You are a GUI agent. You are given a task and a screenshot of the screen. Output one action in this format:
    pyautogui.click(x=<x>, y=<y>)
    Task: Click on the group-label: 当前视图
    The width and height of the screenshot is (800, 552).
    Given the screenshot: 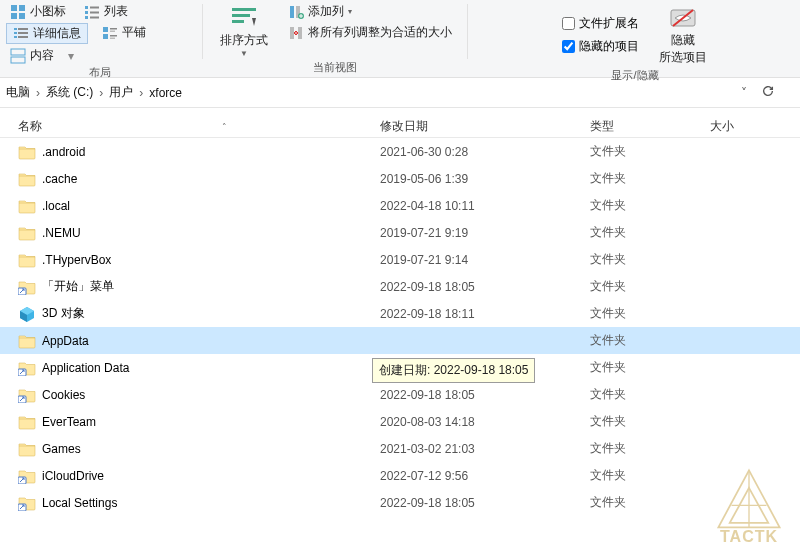 What is the action you would take?
    pyautogui.click(x=335, y=68)
    